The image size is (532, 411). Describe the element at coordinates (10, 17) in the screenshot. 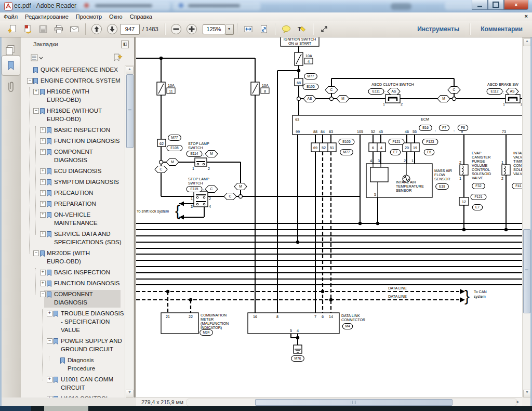

I see `menu-file: Файл` at that location.